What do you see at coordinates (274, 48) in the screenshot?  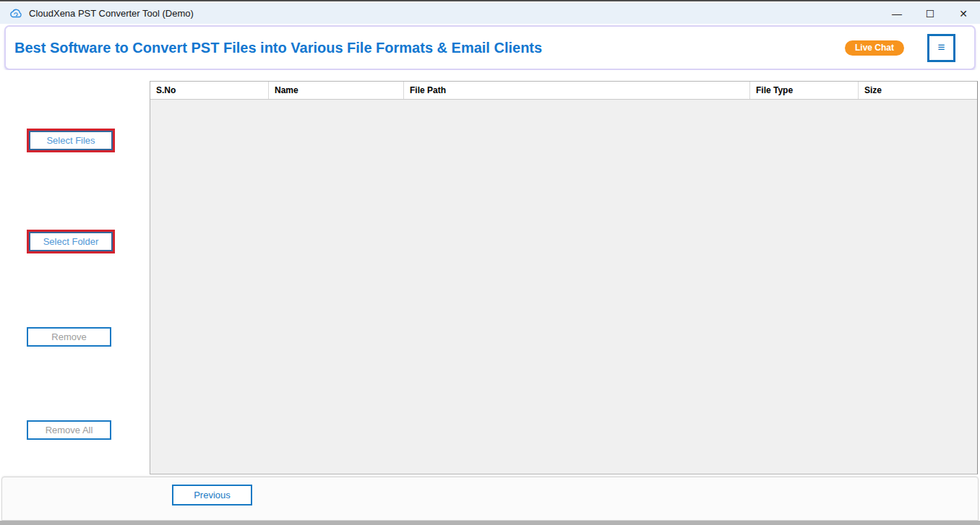 I see `headline-text: Best Software to Convert PST Files into …` at bounding box center [274, 48].